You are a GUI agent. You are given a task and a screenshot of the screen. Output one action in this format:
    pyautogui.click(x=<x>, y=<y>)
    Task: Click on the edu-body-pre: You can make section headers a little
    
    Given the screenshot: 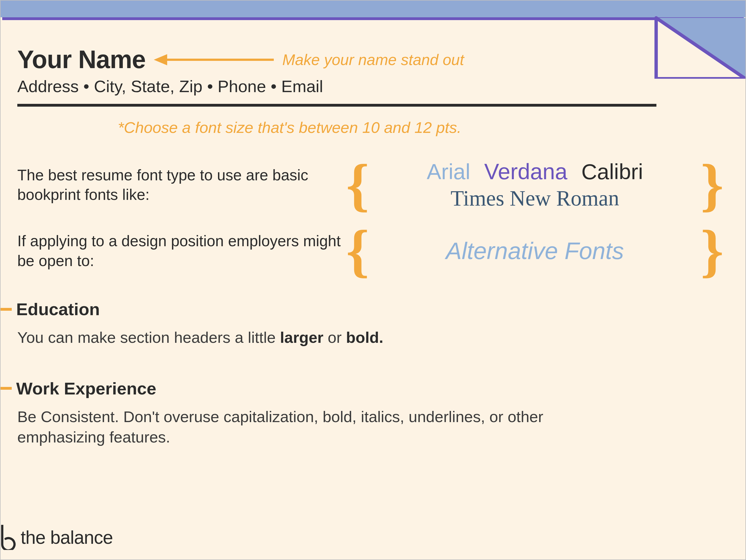 What is the action you would take?
    pyautogui.click(x=148, y=337)
    